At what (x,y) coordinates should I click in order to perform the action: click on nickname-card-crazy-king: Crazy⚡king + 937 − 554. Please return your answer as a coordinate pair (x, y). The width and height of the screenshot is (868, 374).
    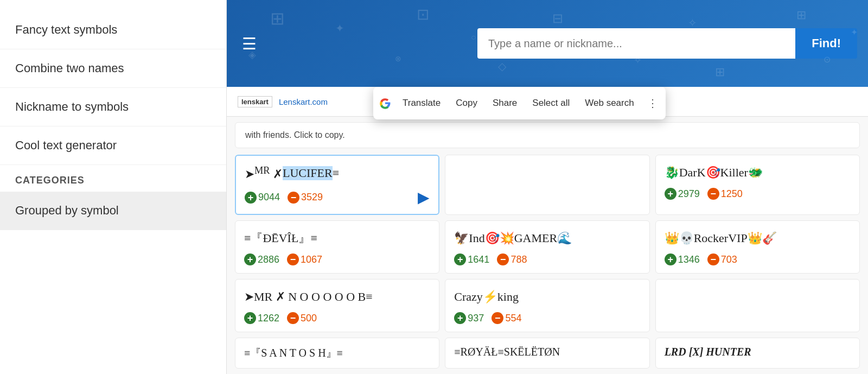
    Looking at the image, I should click on (547, 306).